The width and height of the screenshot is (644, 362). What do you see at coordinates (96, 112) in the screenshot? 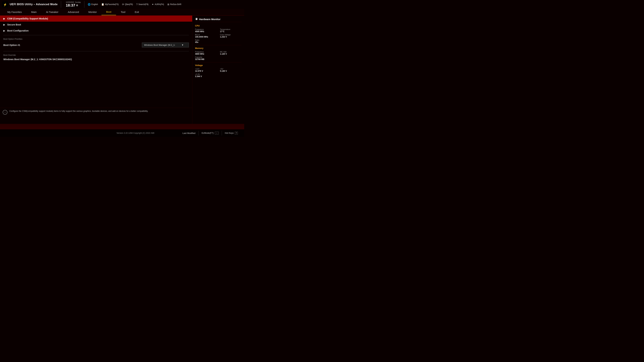
I see `info-bar: i Configure the CSM(compatibility suppor…` at bounding box center [96, 112].